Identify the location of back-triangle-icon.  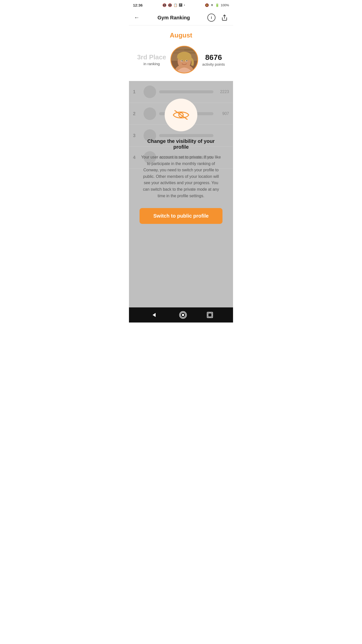
(154, 315).